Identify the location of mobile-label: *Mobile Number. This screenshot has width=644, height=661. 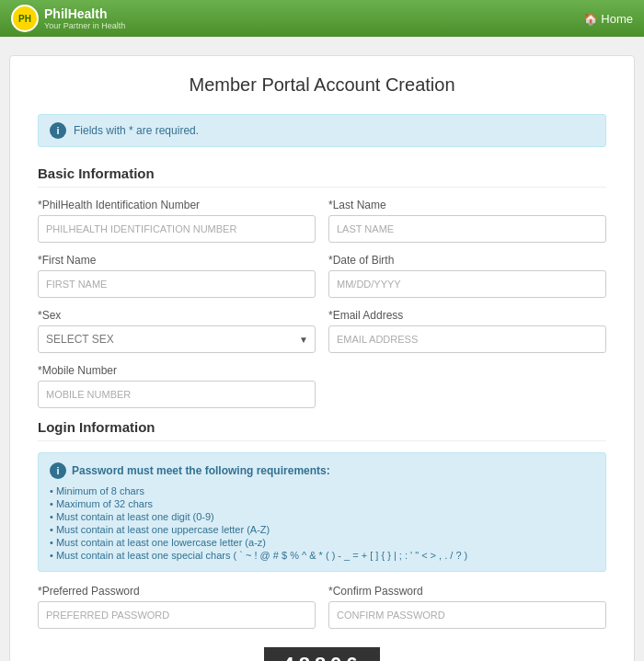
(177, 370).